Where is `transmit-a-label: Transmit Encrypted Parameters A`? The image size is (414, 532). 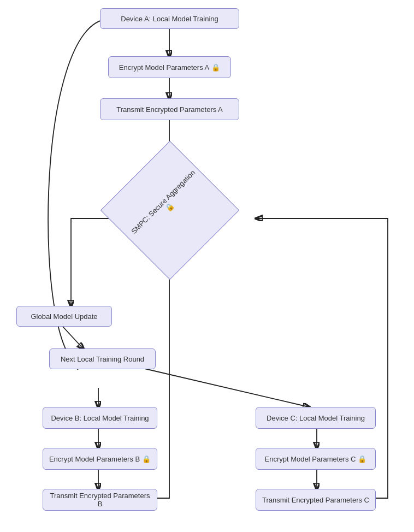 transmit-a-label: Transmit Encrypted Parameters A is located at coordinates (169, 109).